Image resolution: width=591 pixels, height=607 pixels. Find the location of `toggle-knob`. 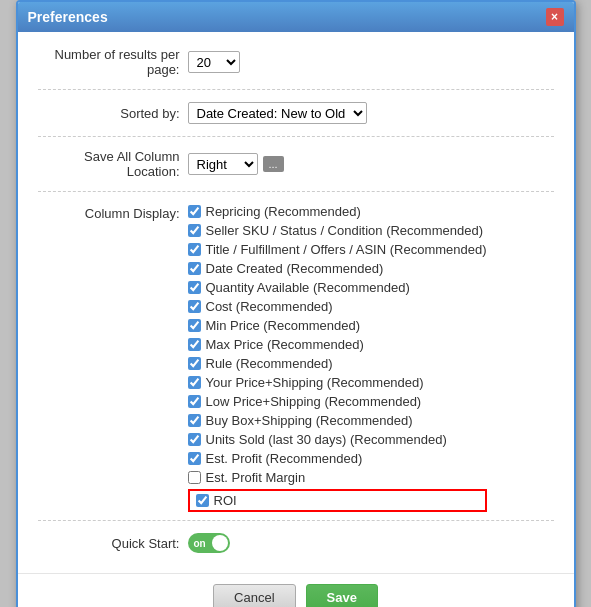

toggle-knob is located at coordinates (220, 543).